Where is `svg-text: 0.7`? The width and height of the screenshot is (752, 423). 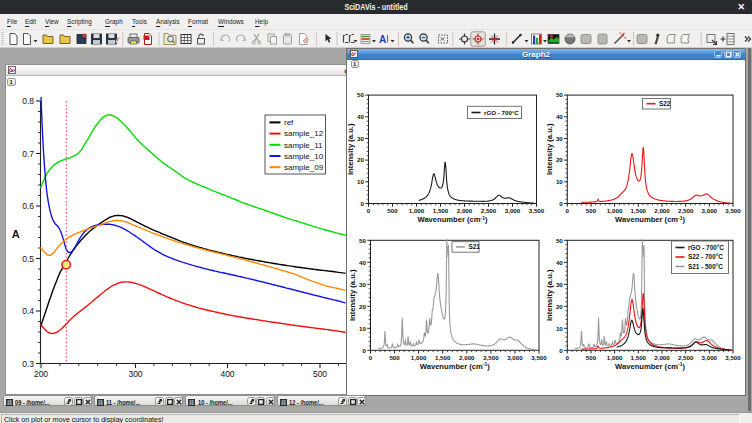 svg-text: 0.7 is located at coordinates (28, 154).